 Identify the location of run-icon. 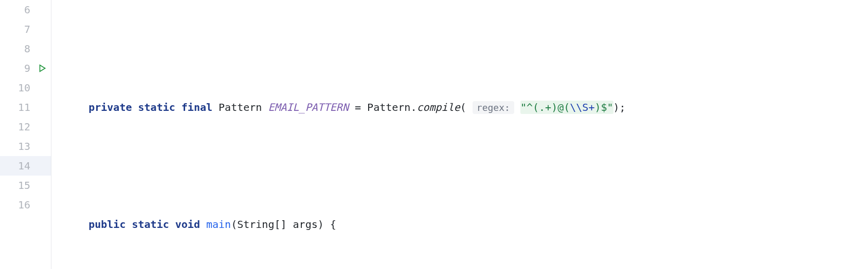
(42, 68).